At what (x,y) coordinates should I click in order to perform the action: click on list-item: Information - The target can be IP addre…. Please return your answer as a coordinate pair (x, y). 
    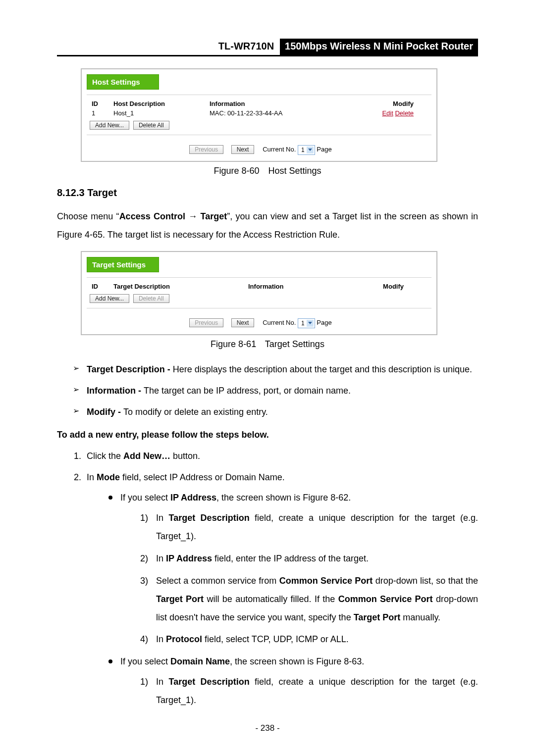
    Looking at the image, I should click on (275, 391).